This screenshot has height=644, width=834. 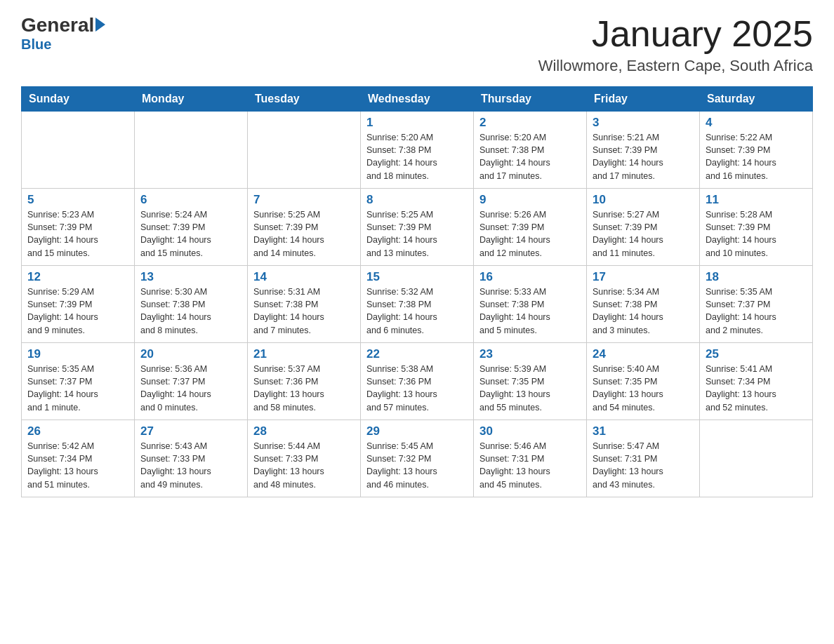 What do you see at coordinates (417, 100) in the screenshot?
I see `calendar-header-wednesday: Wednesday` at bounding box center [417, 100].